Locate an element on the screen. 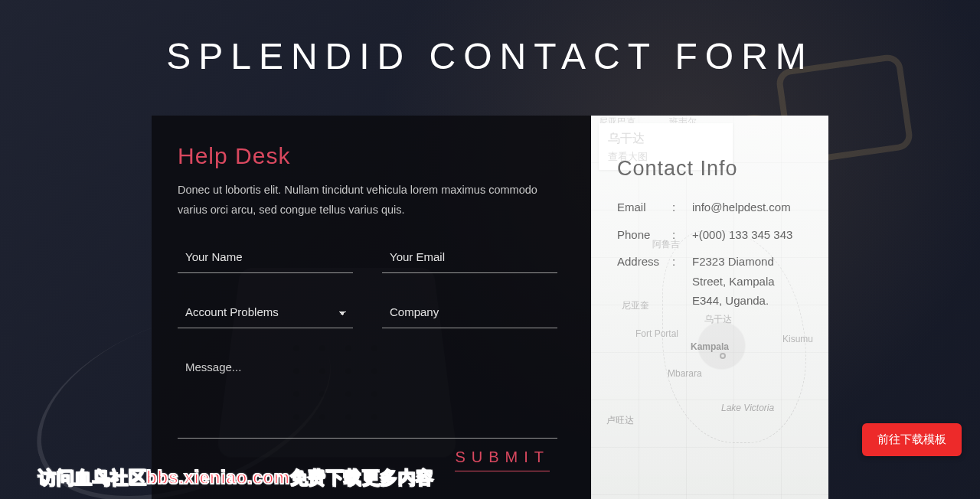 Image resolution: width=980 pixels, height=499 pixels. contact-value-phone: +(000) 133 345 343 is located at coordinates (749, 235).